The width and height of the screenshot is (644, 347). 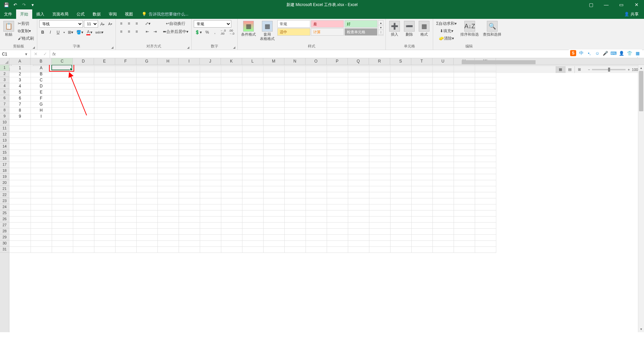 What do you see at coordinates (5, 61) in the screenshot?
I see `select-all-button` at bounding box center [5, 61].